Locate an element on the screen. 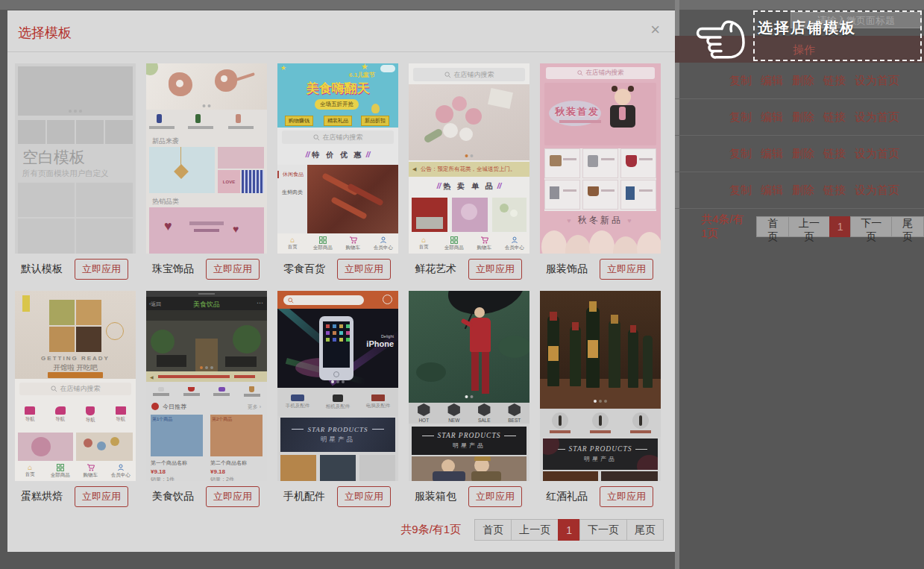  template-thumbnail-fashion: 在店铺内搜索 秋装首发 ♥ 秋冬新品 is located at coordinates (600, 158).